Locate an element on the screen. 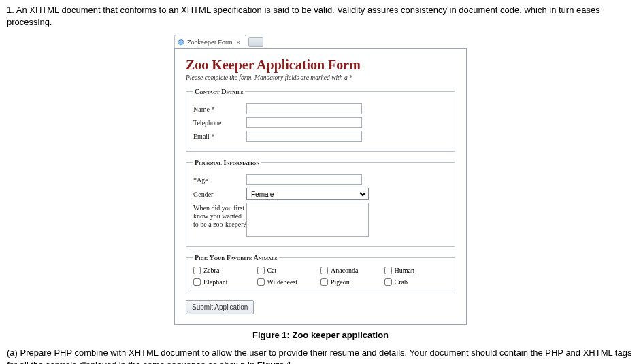 The image size is (641, 364). animal-label: Cat is located at coordinates (272, 271).